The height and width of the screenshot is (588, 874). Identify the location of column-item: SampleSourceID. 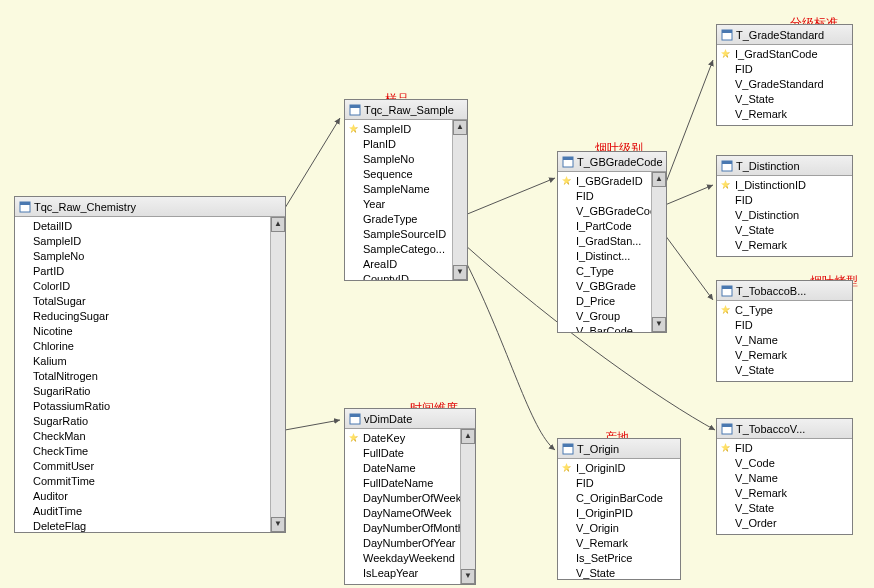
(398, 234).